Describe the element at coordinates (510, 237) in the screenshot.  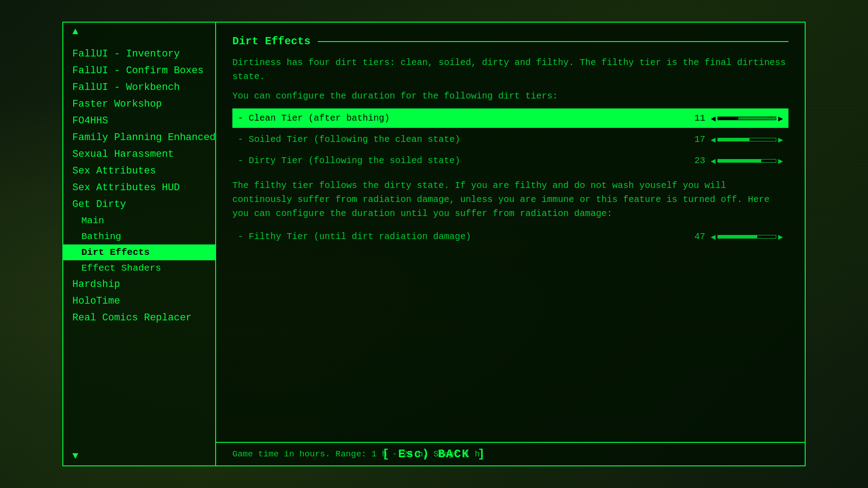
I see `setting-row-filthy-tier: - Filthy Tier (until dirt radiation dama…` at that location.